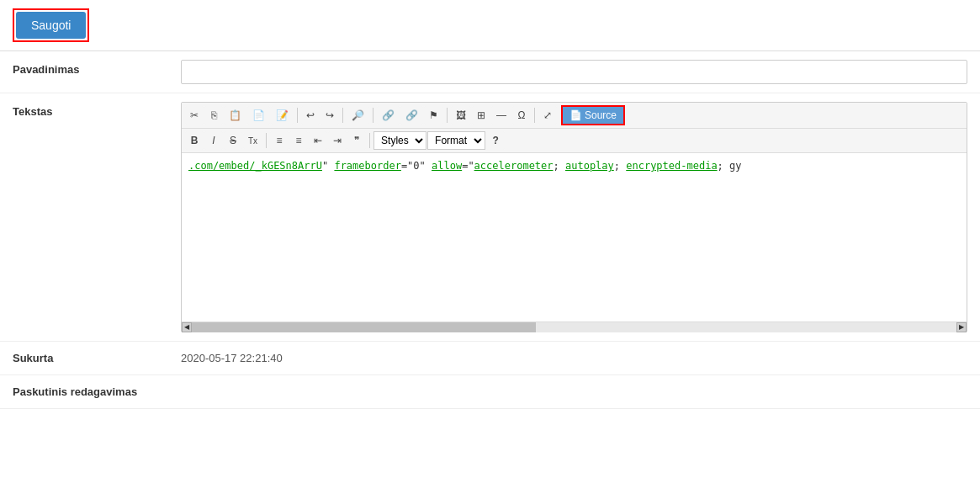 This screenshot has height=478, width=980. What do you see at coordinates (501, 115) in the screenshot?
I see `hr-button: —` at bounding box center [501, 115].